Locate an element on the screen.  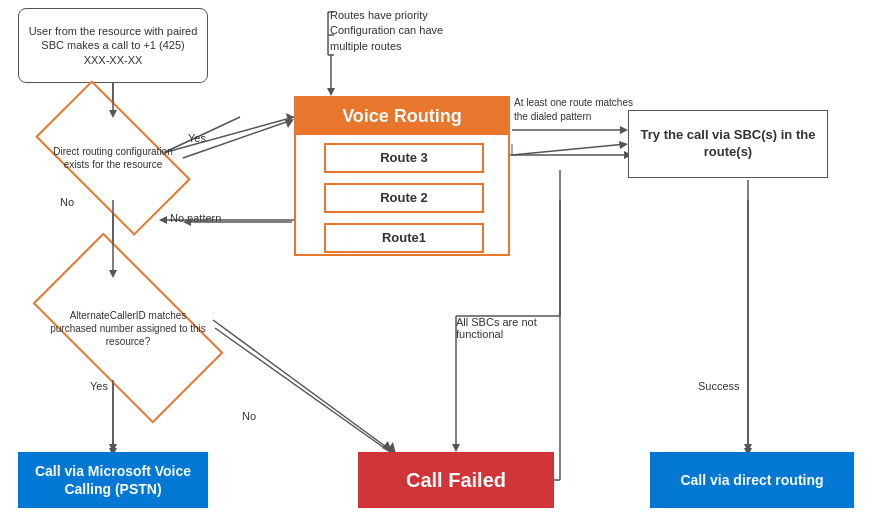
diamond-direct-routing: Direct routing configuration exists for … is located at coordinates (113, 158).